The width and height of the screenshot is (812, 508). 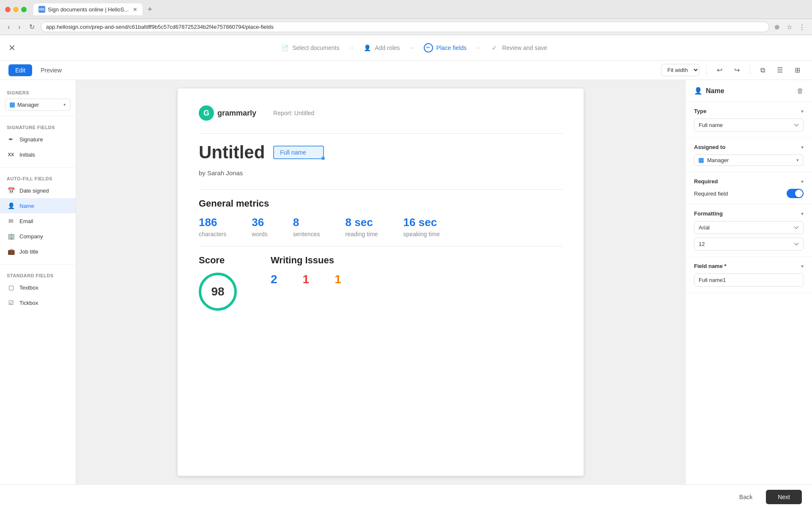 I want to click on panel-field-name-header: Field name * ▾, so click(x=749, y=266).